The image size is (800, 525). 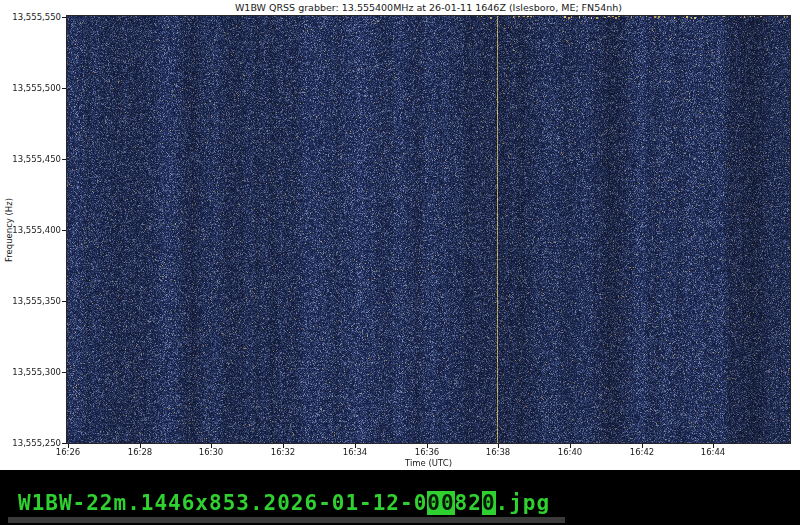 I want to click on y-tick-label: 13,555,500, so click(x=30, y=88).